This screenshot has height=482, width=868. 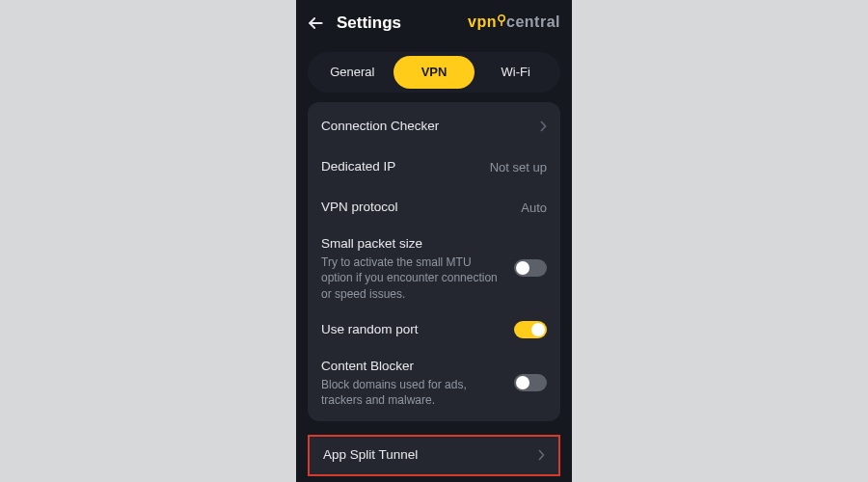 What do you see at coordinates (353, 72) in the screenshot?
I see `tab-general: General` at bounding box center [353, 72].